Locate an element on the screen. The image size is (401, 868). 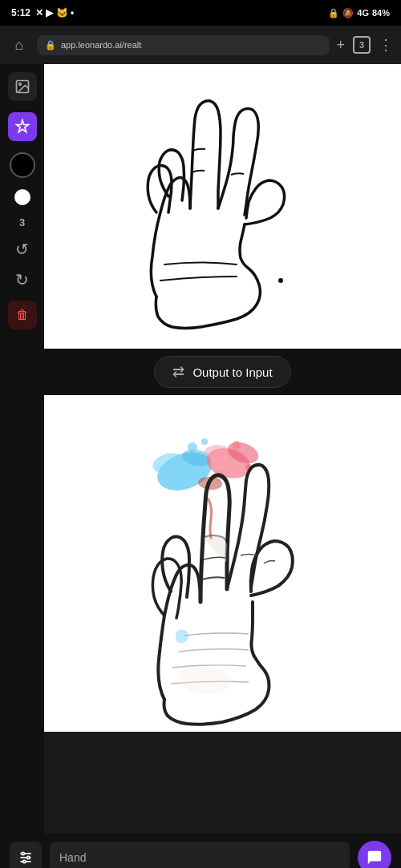
secure-icon: 🔒 is located at coordinates (51, 45).